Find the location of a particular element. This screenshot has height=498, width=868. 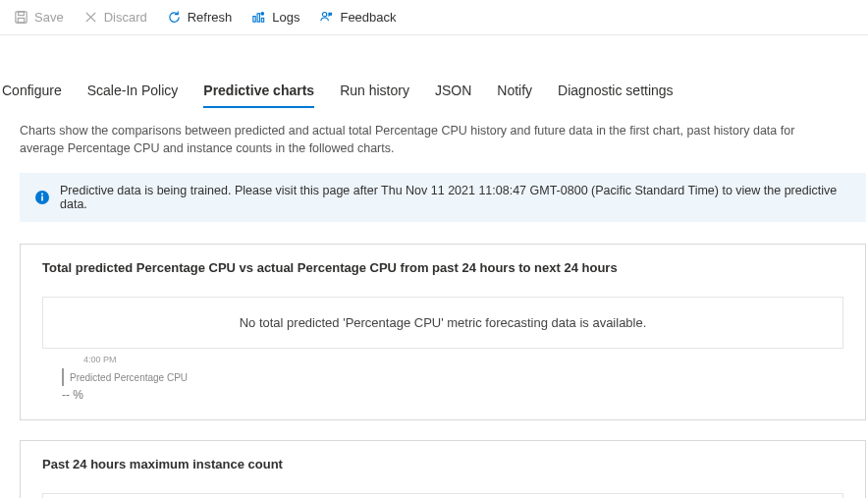

tab-diagnostic-settings: Diagnostic settings is located at coordinates (616, 92).